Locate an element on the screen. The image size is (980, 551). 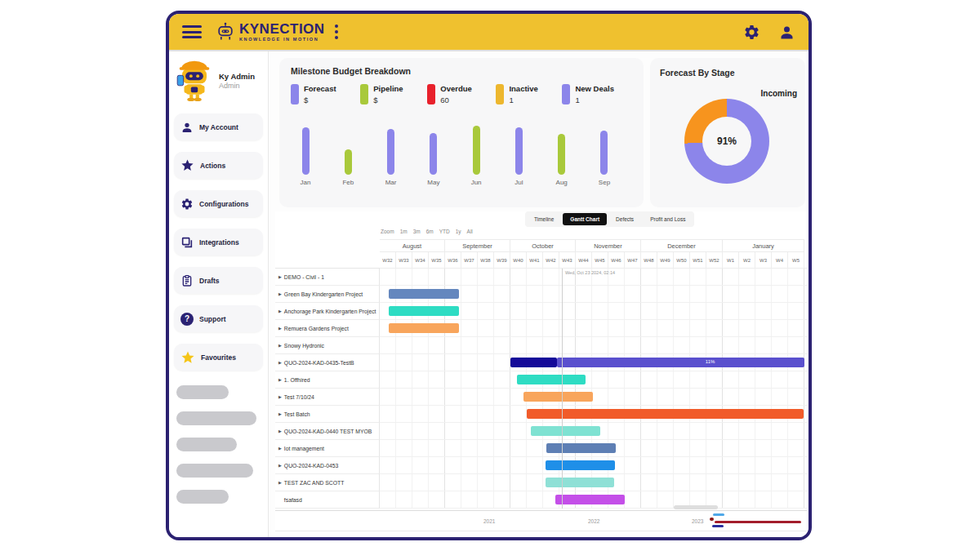
placeholder-pill is located at coordinates (215, 470).